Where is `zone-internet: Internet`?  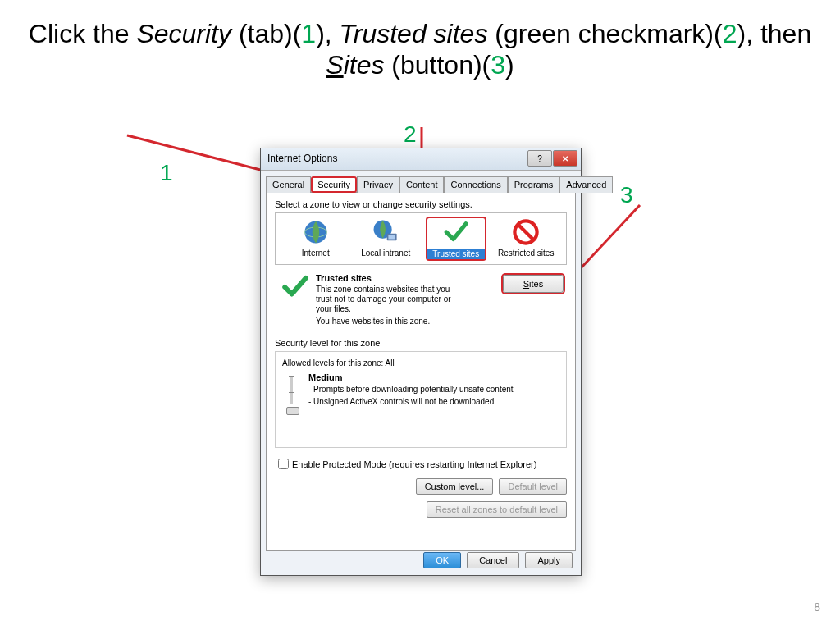
zone-internet: Internet is located at coordinates (316, 239).